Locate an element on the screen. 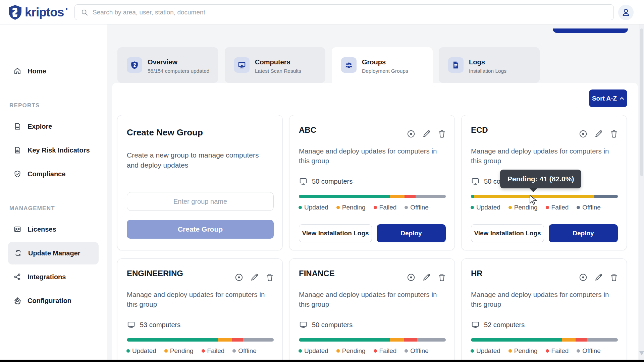 The width and height of the screenshot is (644, 362). bar-segment-updated is located at coordinates (344, 196).